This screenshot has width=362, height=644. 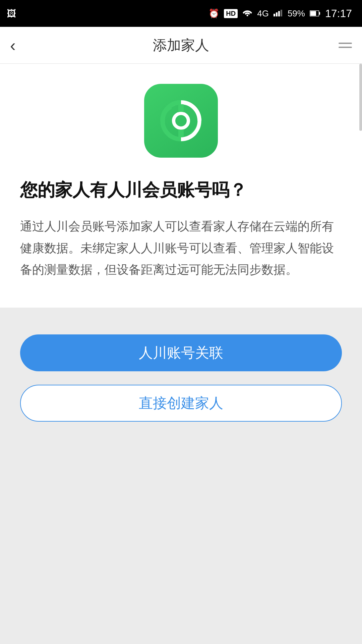 What do you see at coordinates (181, 121) in the screenshot?
I see `app-icon-container` at bounding box center [181, 121].